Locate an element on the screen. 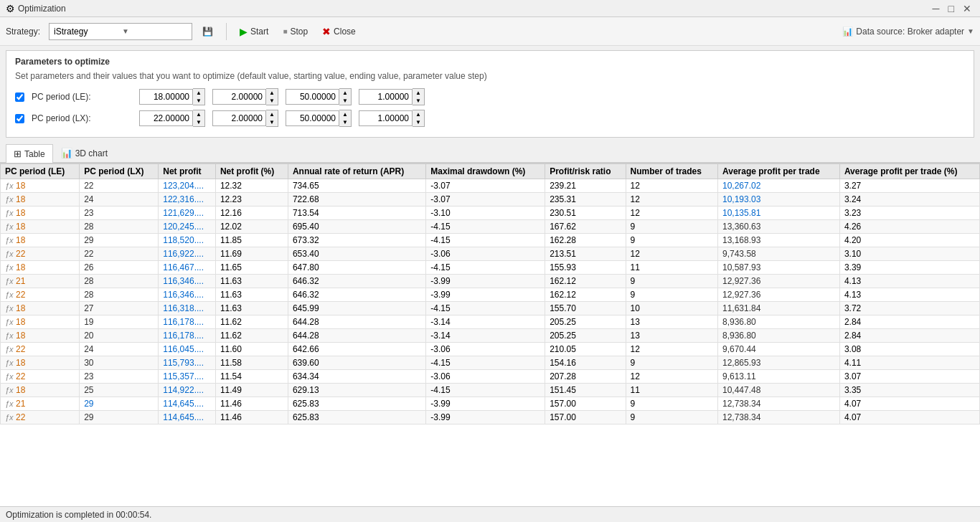 The height and width of the screenshot is (522, 980). table-row: ƒx 22 23 115,357.... 11.54 634.34 -3.06 … is located at coordinates (491, 377).